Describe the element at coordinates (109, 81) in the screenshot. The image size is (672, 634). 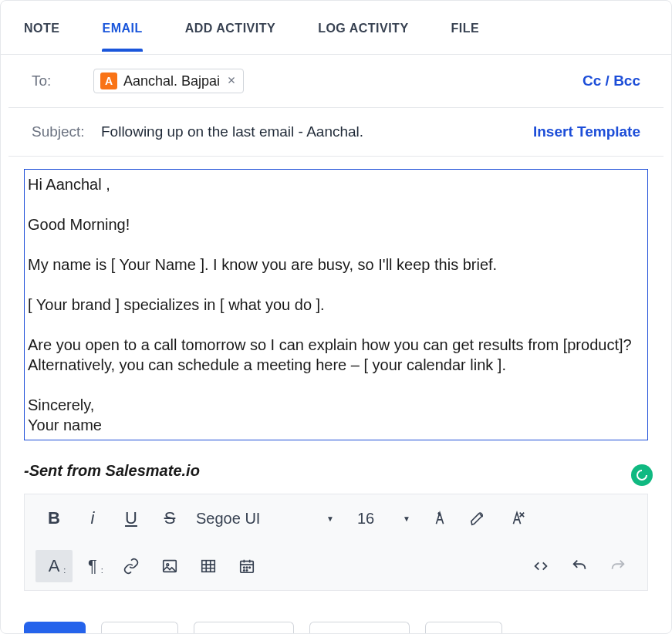
I see `recipient-avatar: A` at that location.